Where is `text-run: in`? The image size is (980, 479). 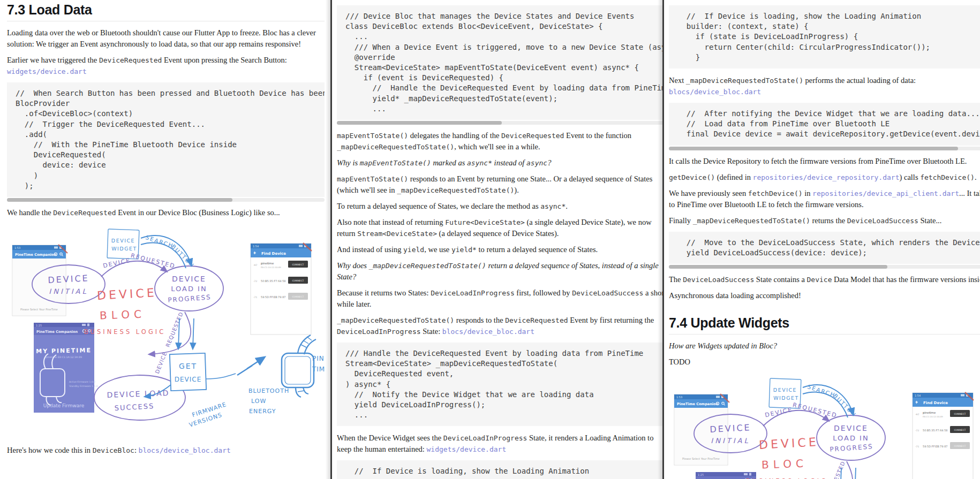 text-run: in is located at coordinates (808, 193).